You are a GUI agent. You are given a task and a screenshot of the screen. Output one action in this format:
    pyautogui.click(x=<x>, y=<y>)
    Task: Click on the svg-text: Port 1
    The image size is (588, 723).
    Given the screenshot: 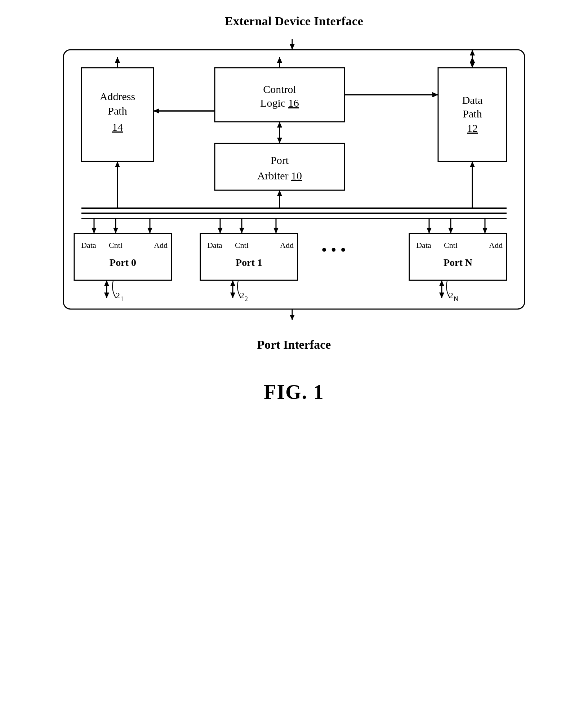 What is the action you would take?
    pyautogui.click(x=249, y=262)
    